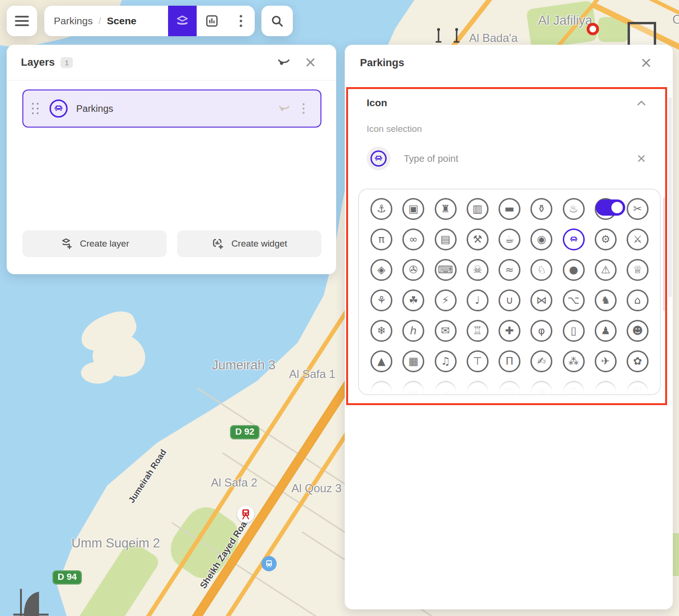  I want to click on icon-option-golf: ♩, so click(478, 300).